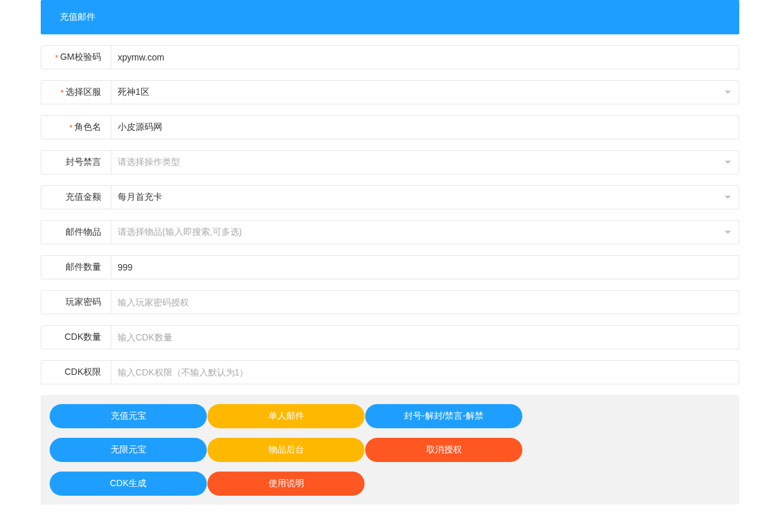  I want to click on field-cdk-quantity: CDK数量, so click(390, 337).